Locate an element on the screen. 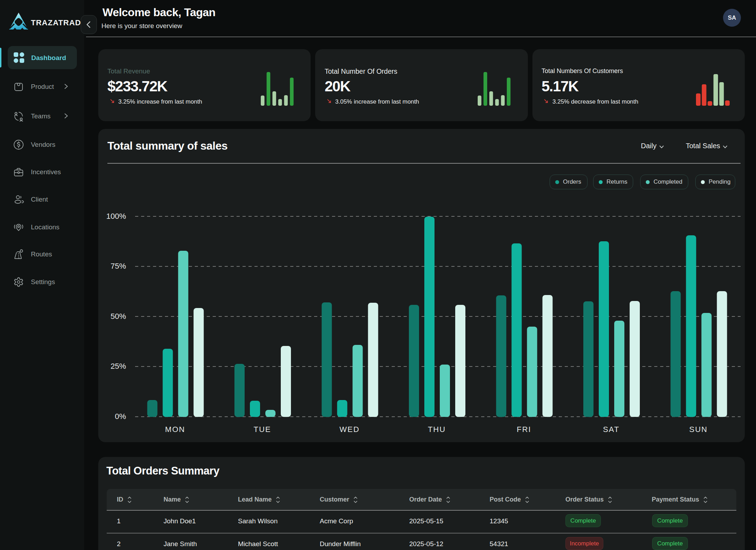 The height and width of the screenshot is (550, 756). svg-text: WED is located at coordinates (350, 429).